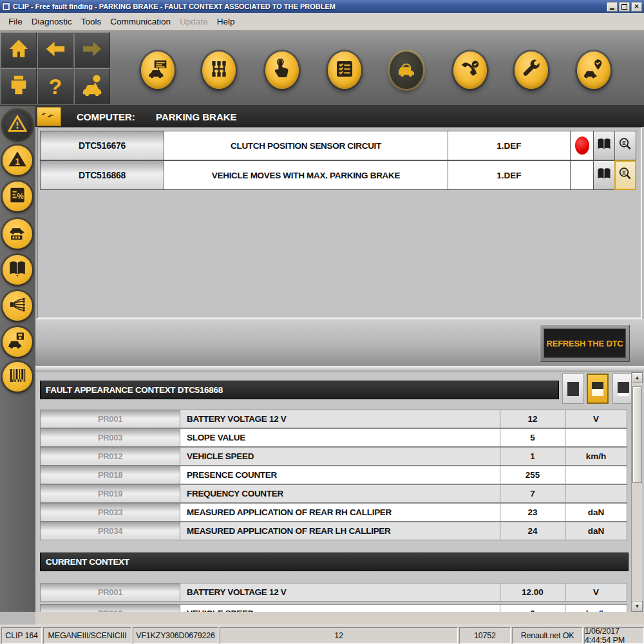  I want to click on parameter-row: PR034 MEASURED APPLICATION OF REAR LH CA…, so click(335, 531).